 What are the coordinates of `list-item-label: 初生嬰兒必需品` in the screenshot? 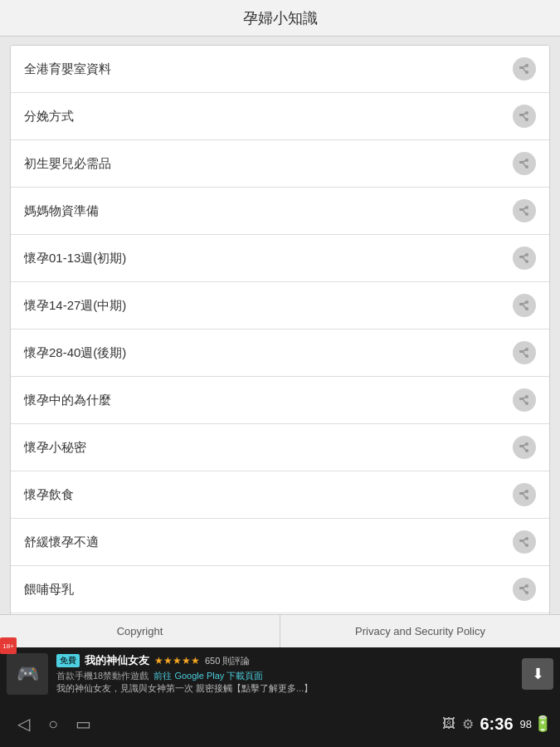 It's located at (68, 164).